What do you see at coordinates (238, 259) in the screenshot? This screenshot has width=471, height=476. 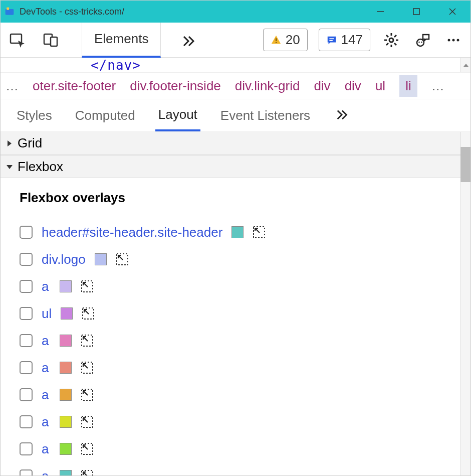 I see `overlay-item: div.logo` at bounding box center [238, 259].